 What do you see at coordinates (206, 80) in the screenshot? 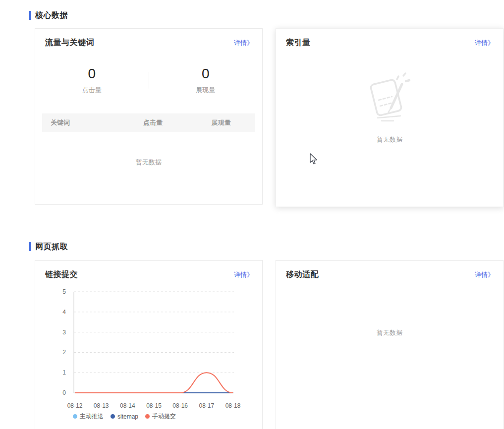
I see `stat-impressions: 0 展现量` at bounding box center [206, 80].